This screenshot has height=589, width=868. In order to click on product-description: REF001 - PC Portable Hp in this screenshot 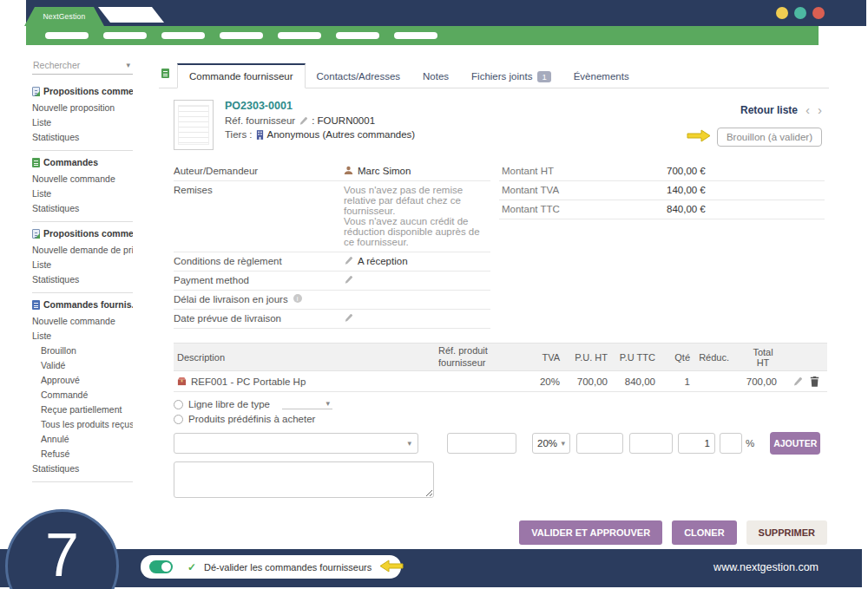, I will do `click(248, 382)`.